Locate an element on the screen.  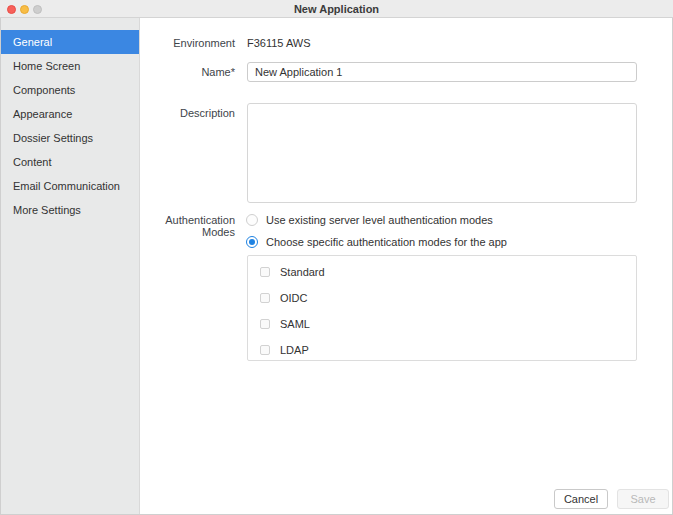
auth-mode-oidc: OIDC is located at coordinates (442, 298).